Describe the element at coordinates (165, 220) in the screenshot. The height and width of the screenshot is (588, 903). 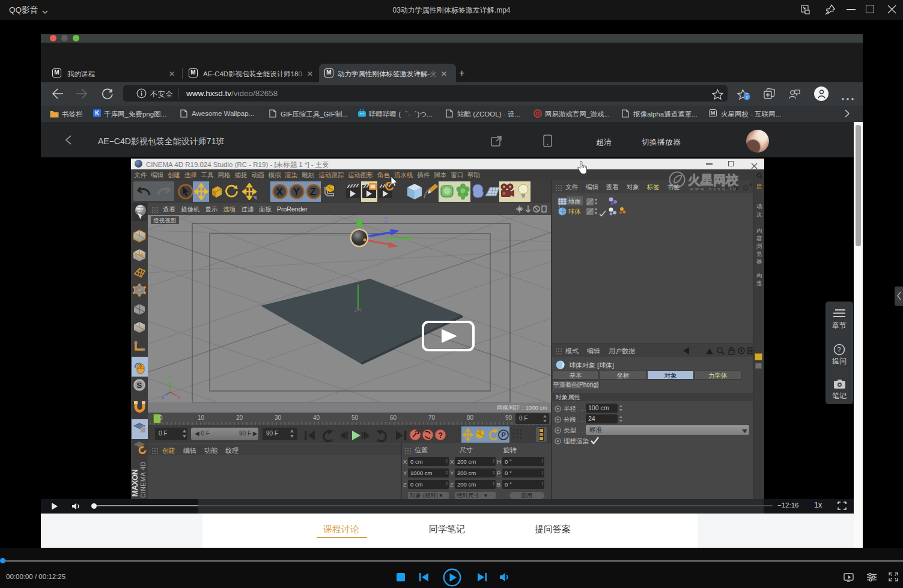
I see `svg-text: 透视视图` at that location.